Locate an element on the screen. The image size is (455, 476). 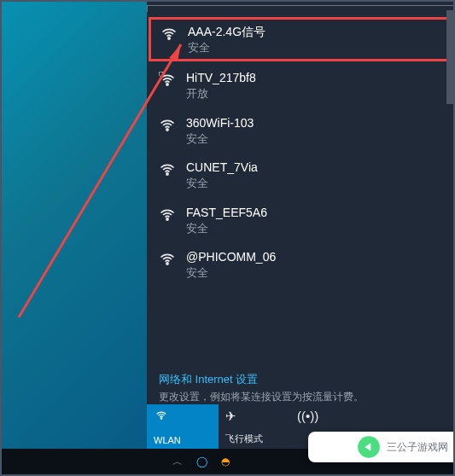
watermark: 三公子游戏网 is located at coordinates (381, 447).